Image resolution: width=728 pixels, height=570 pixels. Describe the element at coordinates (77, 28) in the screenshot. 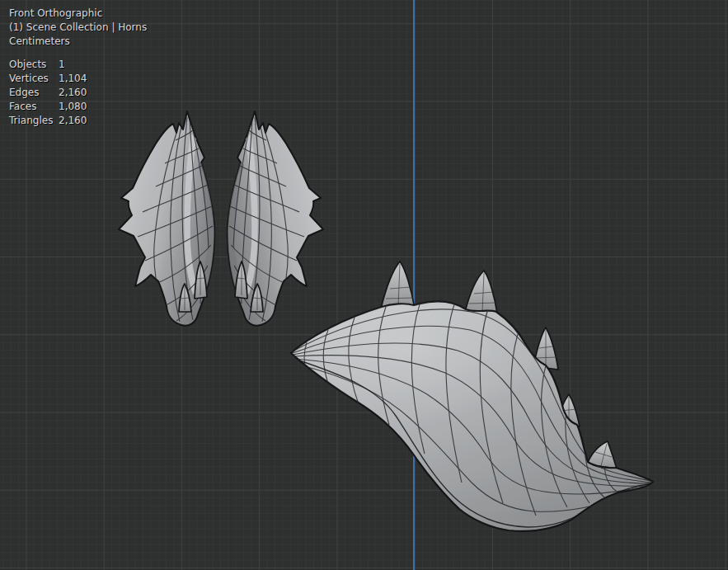

I see `breadcrumb: (1) Scene Collection | Horns` at that location.